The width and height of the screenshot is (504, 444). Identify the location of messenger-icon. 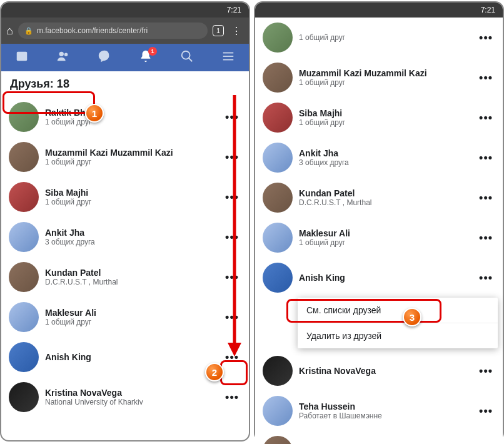
(104, 58).